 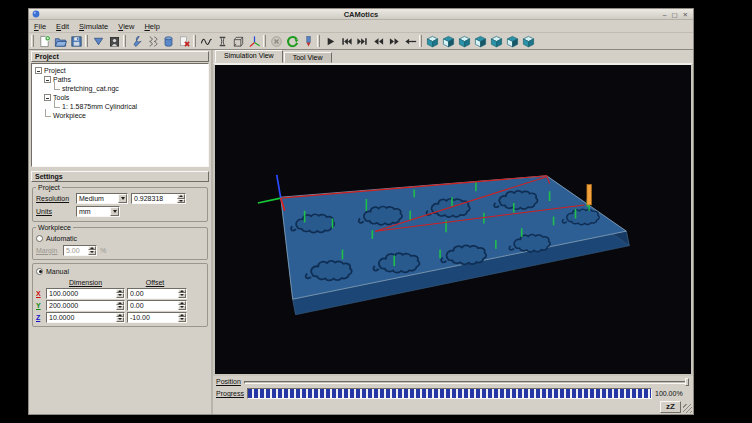 I want to click on toggle-toolpath-button, so click(x=206, y=42).